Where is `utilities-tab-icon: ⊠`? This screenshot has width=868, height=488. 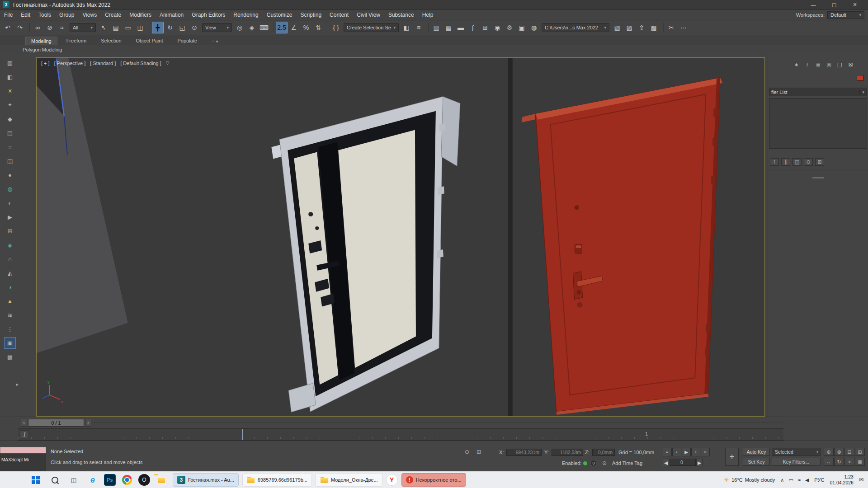
utilities-tab-icon: ⊠ is located at coordinates (851, 65).